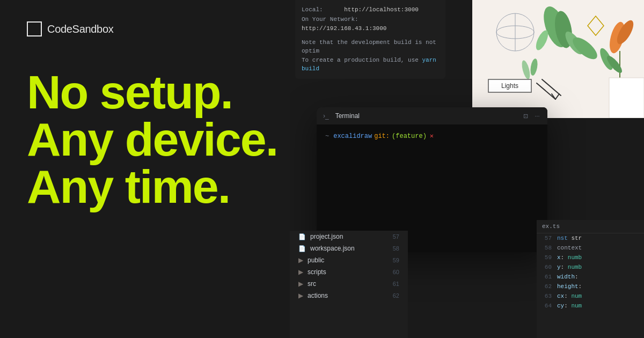 This screenshot has width=644, height=338. What do you see at coordinates (409, 136) in the screenshot?
I see `prompt-branch: (feature)` at bounding box center [409, 136].